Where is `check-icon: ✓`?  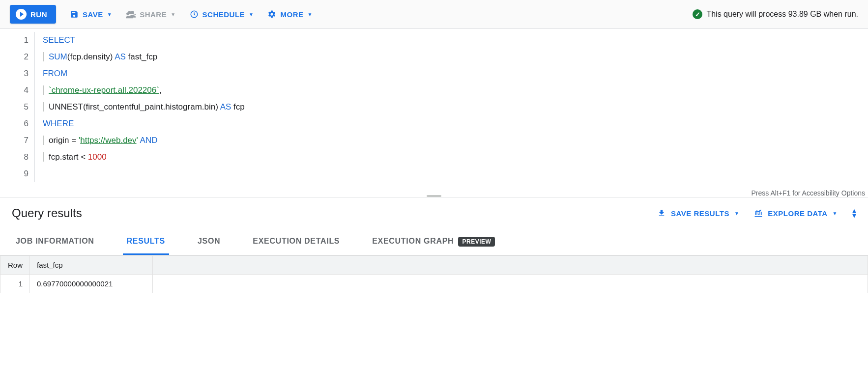 check-icon: ✓ is located at coordinates (697, 14).